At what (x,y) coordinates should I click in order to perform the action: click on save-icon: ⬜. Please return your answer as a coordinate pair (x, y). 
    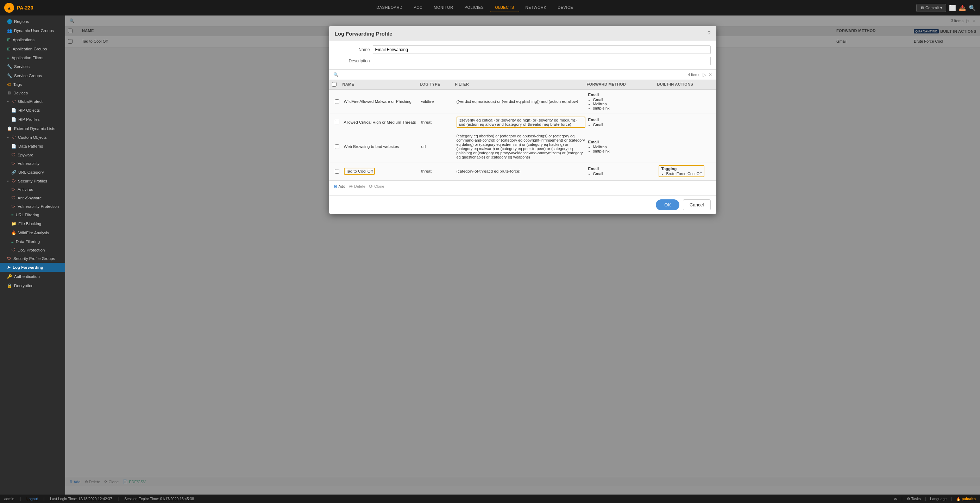
    Looking at the image, I should click on (953, 8).